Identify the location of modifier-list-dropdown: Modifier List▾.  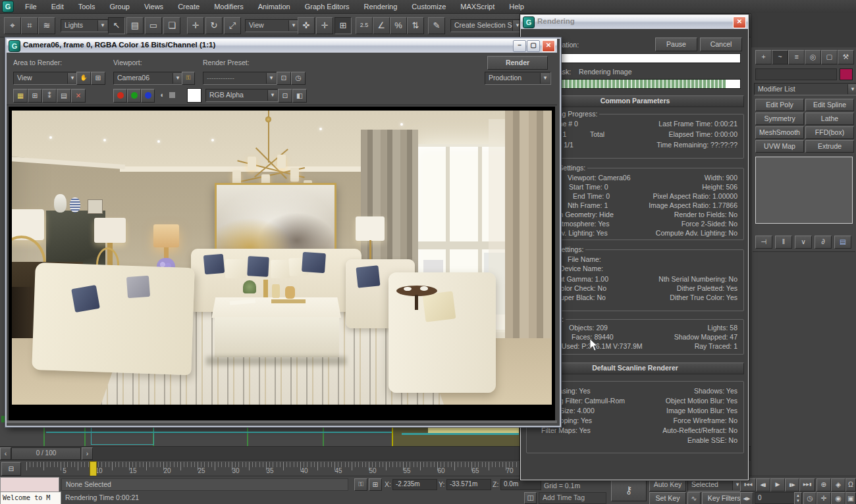
(805, 89).